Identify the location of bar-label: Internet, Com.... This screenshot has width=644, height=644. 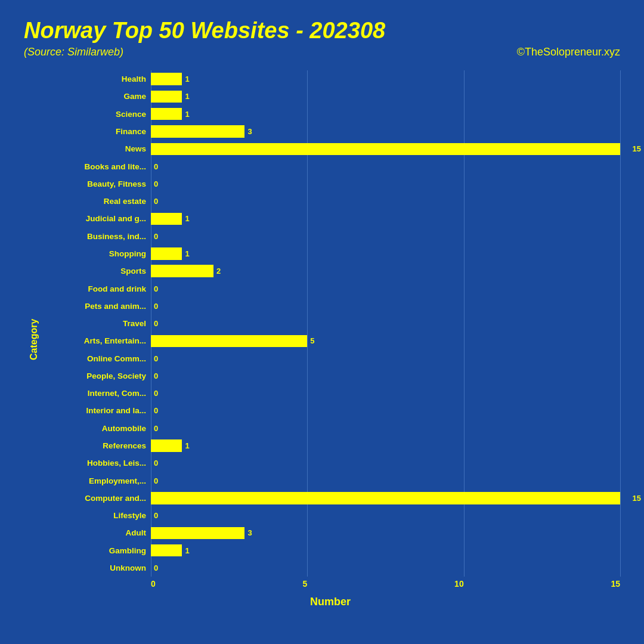
(95, 394).